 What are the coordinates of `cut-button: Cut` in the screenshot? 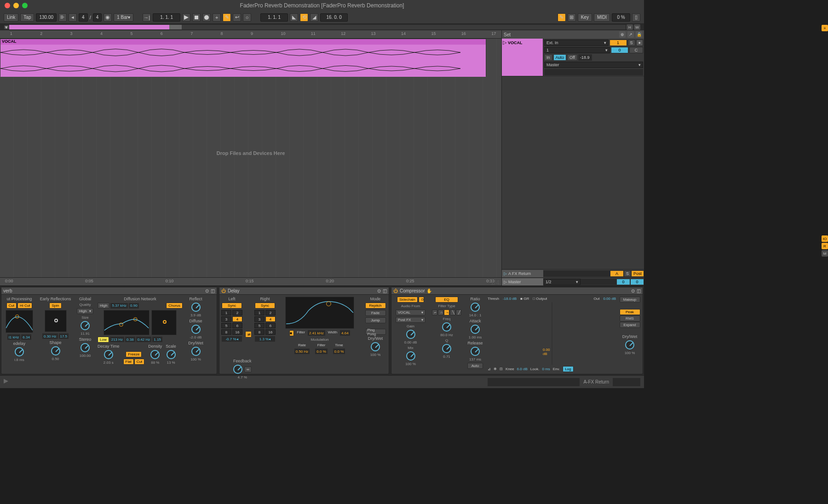 It's located at (139, 361).